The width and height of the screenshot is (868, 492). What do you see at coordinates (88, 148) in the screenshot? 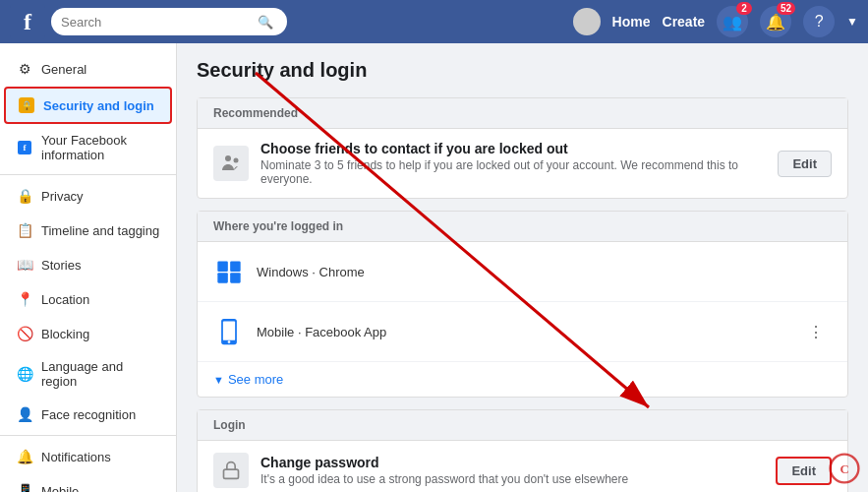
I see `sidebar-item-fb-info: f Your Facebook information` at bounding box center [88, 148].